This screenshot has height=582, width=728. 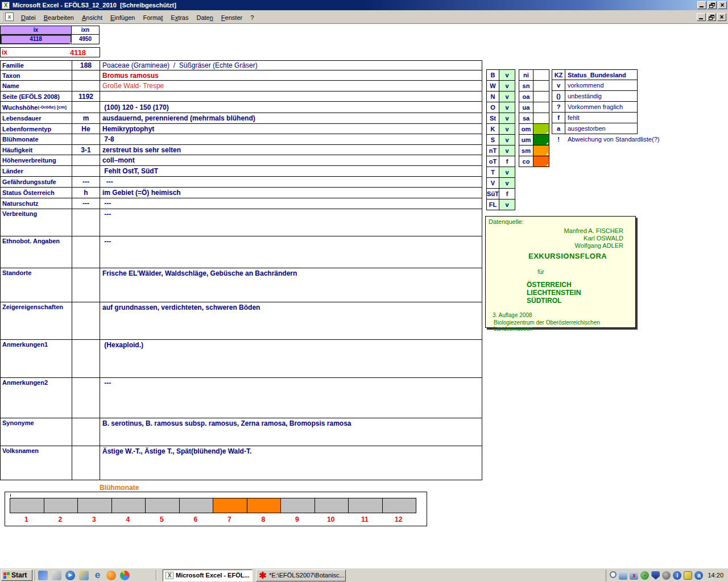 I want to click on menu-?: ?, so click(x=252, y=18).